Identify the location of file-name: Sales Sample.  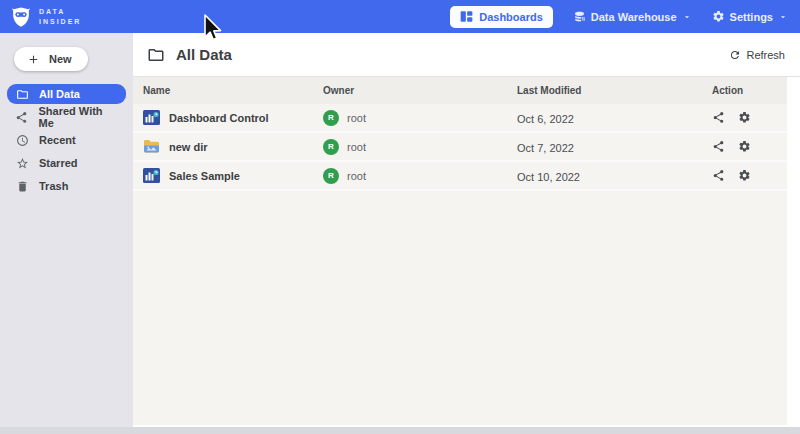
(204, 176).